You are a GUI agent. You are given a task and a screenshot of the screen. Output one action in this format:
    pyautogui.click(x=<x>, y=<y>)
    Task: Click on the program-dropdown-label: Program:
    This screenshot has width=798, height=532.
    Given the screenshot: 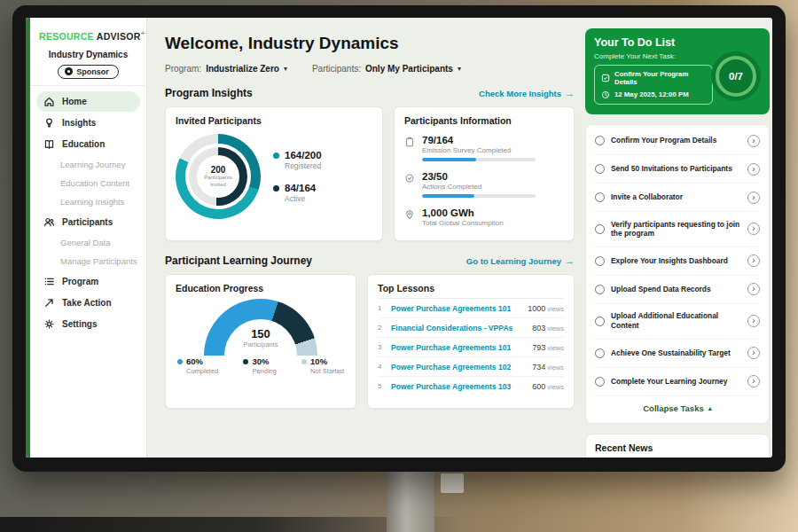 What is the action you would take?
    pyautogui.click(x=183, y=69)
    